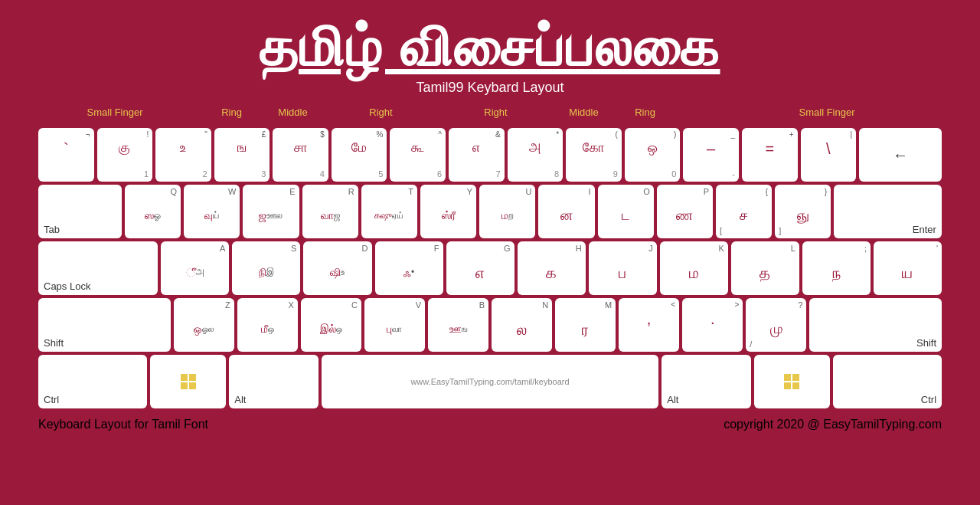 The image size is (980, 505). Describe the element at coordinates (887, 382) in the screenshot. I see `ctrl-right-key: Ctrl` at that location.